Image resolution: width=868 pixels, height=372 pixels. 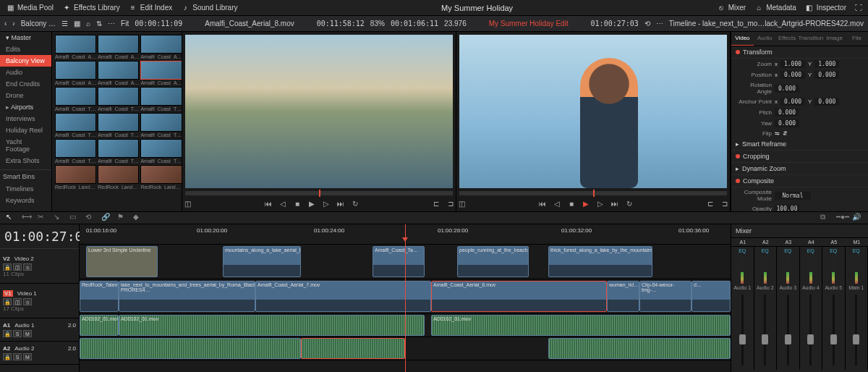 What do you see at coordinates (30, 8) in the screenshot?
I see `media-pool-tab: ▦Media Pool` at bounding box center [30, 8].